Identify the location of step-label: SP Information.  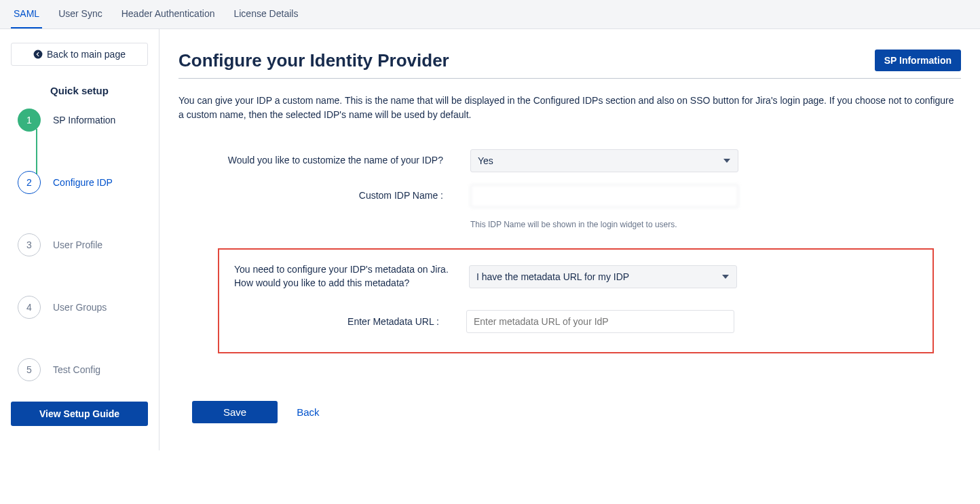
(84, 120).